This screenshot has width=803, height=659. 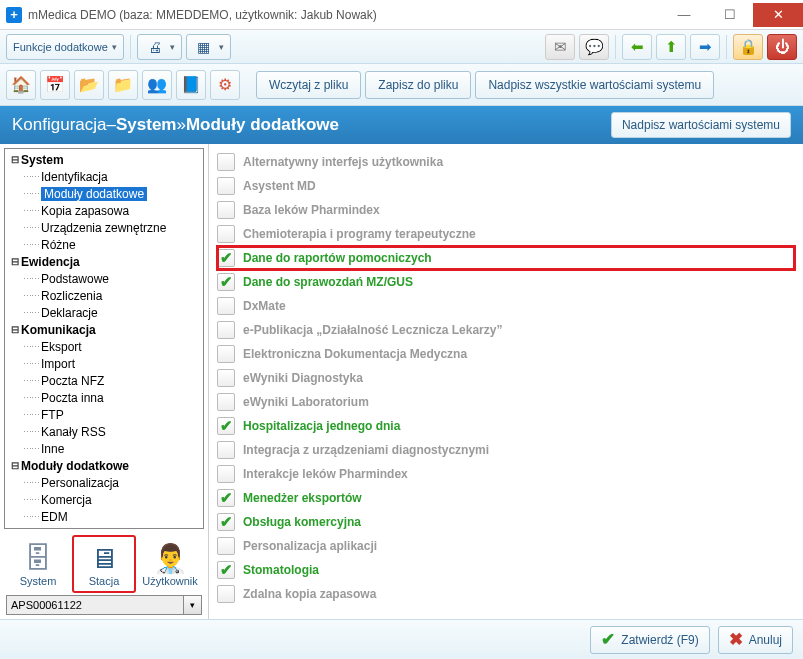 I want to click on tree-node: ⋯⋯Identyfikacja, so click(x=104, y=176).